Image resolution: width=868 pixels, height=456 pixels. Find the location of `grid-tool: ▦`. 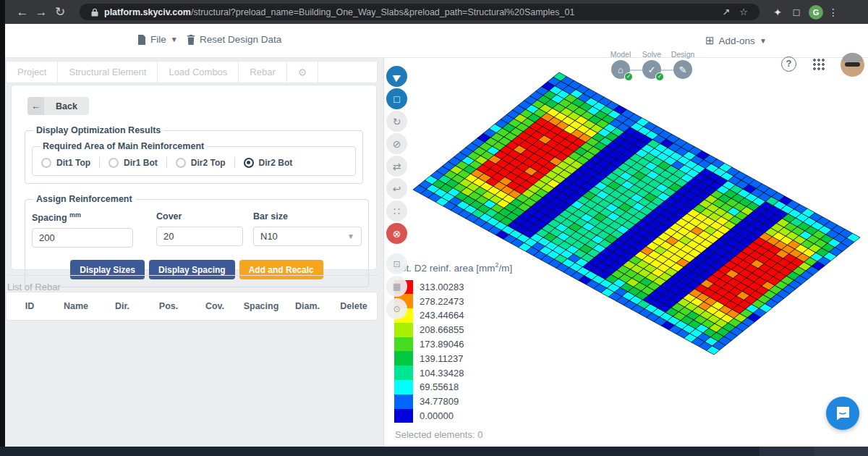

grid-tool: ▦ is located at coordinates (396, 287).